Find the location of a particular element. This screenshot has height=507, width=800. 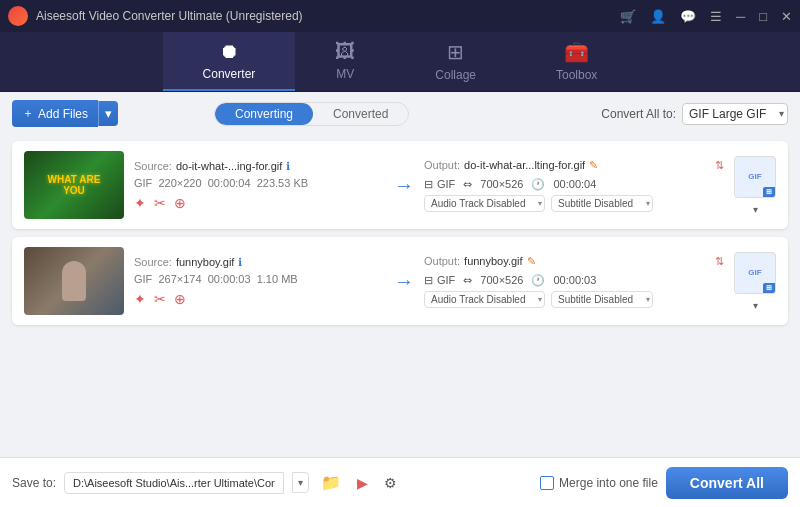

add-files-dropdown-button: ▾ is located at coordinates (108, 114).